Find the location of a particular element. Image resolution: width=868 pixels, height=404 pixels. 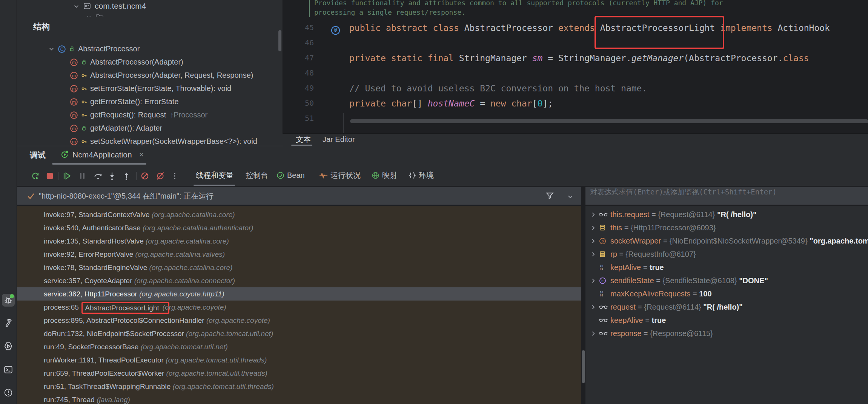

tab-bean: Bean is located at coordinates (290, 175).